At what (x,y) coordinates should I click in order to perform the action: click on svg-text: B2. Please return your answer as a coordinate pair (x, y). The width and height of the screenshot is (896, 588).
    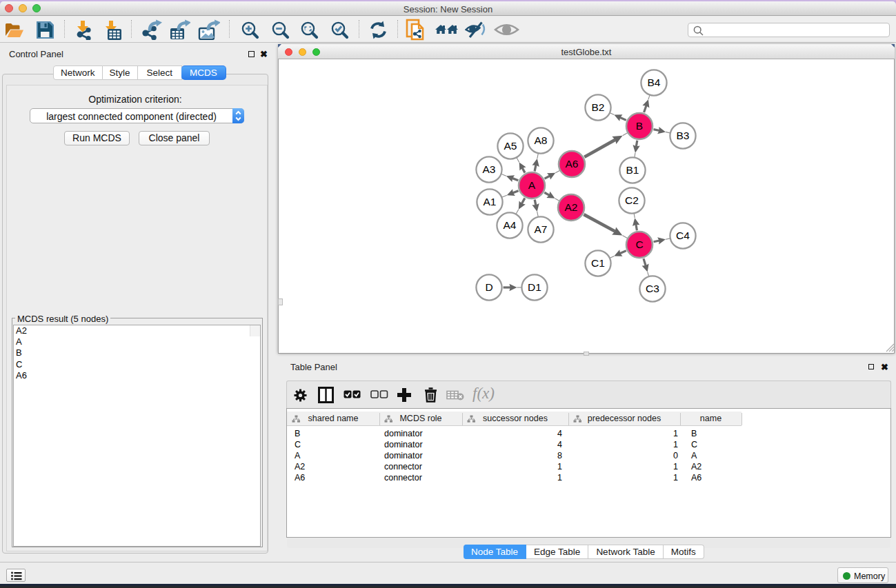
    Looking at the image, I should click on (599, 108).